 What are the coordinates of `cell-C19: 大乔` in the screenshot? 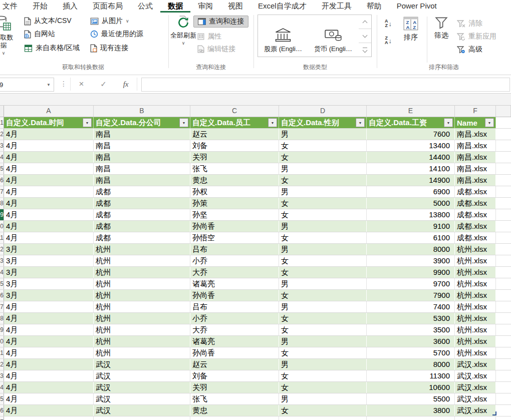 It's located at (234, 330).